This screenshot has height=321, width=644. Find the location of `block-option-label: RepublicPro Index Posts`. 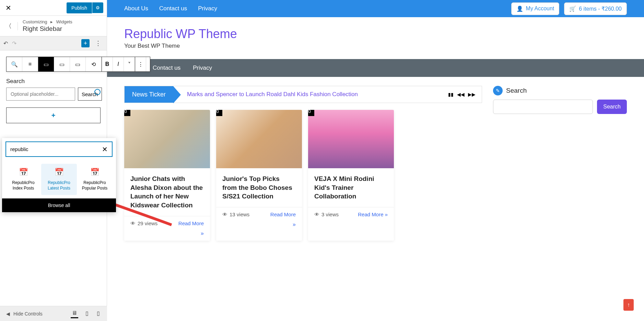

block-option-label: RepublicPro Index Posts is located at coordinates (23, 185).